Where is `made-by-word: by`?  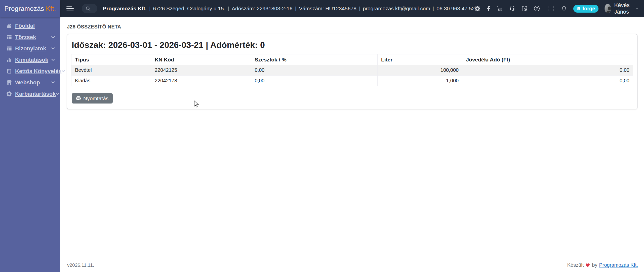 made-by-word: by is located at coordinates (595, 265).